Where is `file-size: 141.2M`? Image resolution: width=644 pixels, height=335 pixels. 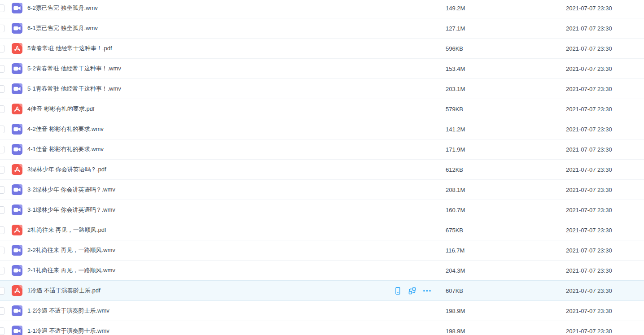 file-size: 141.2M is located at coordinates (506, 129).